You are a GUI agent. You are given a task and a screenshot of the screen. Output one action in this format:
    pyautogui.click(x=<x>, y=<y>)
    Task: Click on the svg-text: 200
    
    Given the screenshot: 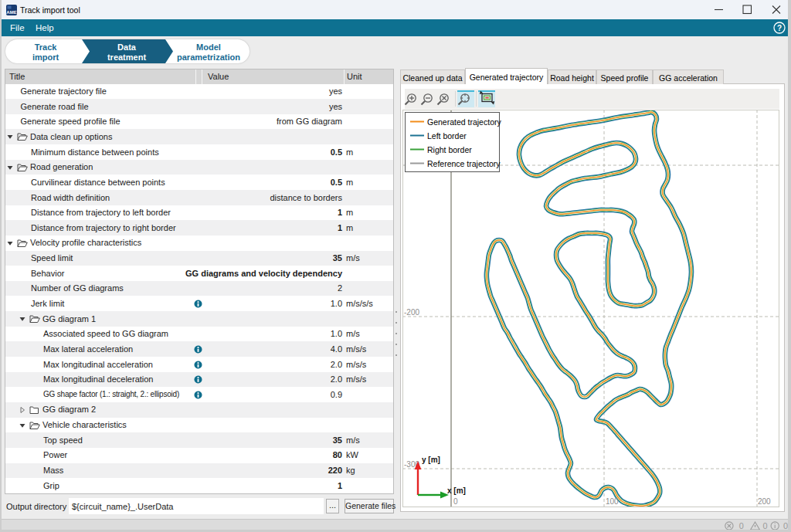 What is the action you would take?
    pyautogui.click(x=765, y=502)
    